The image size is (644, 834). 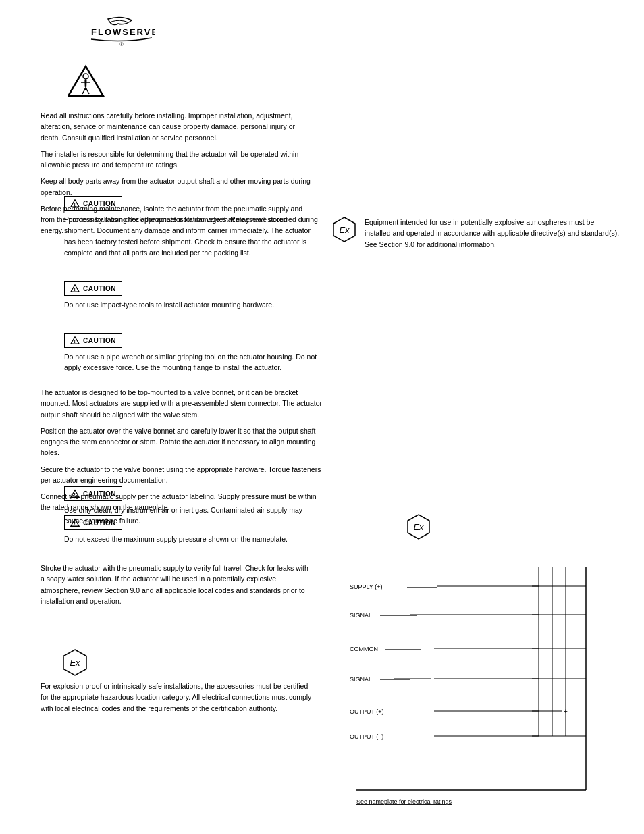 What do you see at coordinates (481, 685) in the screenshot?
I see `wiring-diagram: + SUPPLY (+) ————— SIGNAL —————— COMMON …` at bounding box center [481, 685].